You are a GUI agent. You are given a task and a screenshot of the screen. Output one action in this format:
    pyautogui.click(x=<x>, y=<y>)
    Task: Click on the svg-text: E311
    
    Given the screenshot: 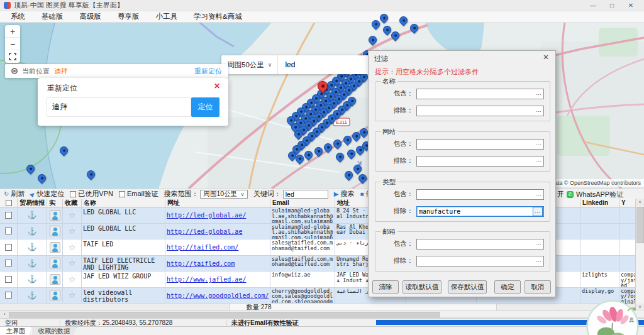 What is the action you would take?
    pyautogui.click(x=342, y=122)
    